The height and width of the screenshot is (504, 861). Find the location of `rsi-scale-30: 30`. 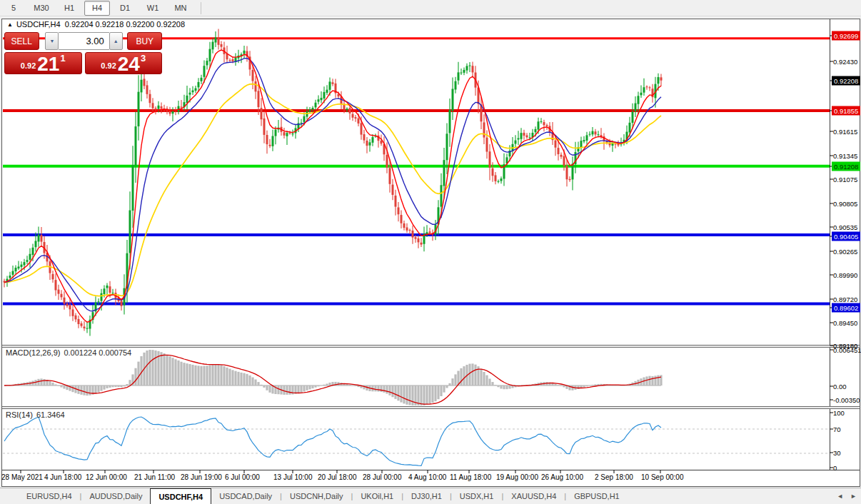

rsi-scale-30: 30 is located at coordinates (837, 453).